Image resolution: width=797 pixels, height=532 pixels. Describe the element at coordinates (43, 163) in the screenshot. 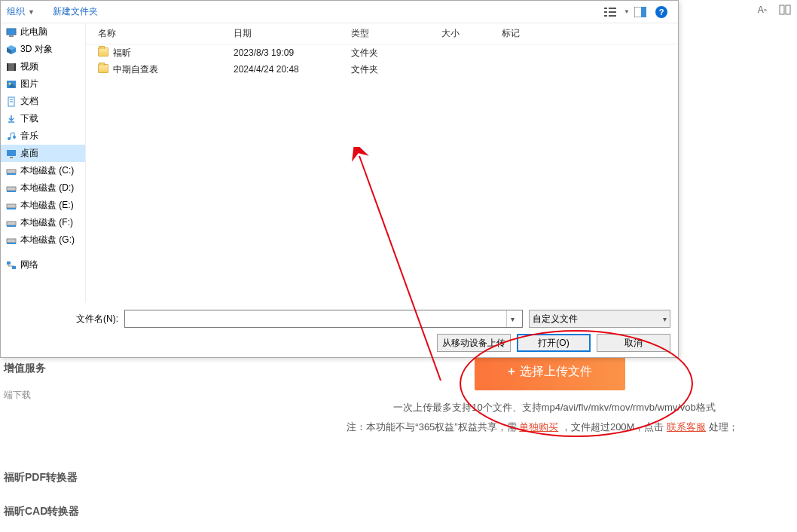

I see `sidebar-tree: 此电脑 3D 对象 视频 图片 文档 下载 音乐 桌面 本地磁盘 (C:) 本地…` at that location.